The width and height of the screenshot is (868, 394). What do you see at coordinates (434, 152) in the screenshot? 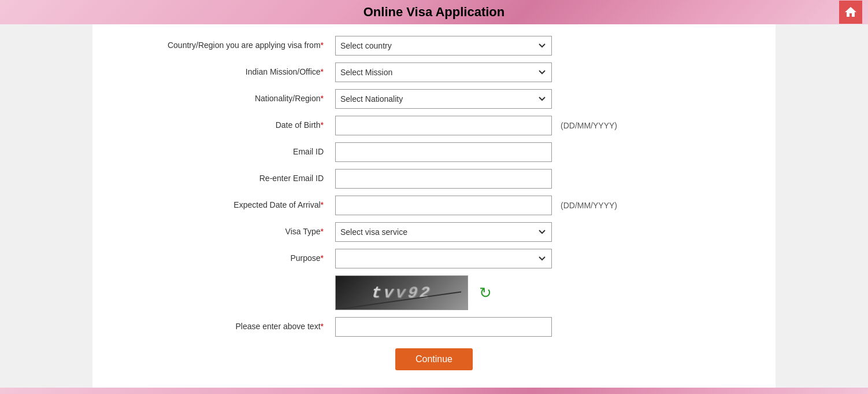
I see `email-row: Email ID` at bounding box center [434, 152].